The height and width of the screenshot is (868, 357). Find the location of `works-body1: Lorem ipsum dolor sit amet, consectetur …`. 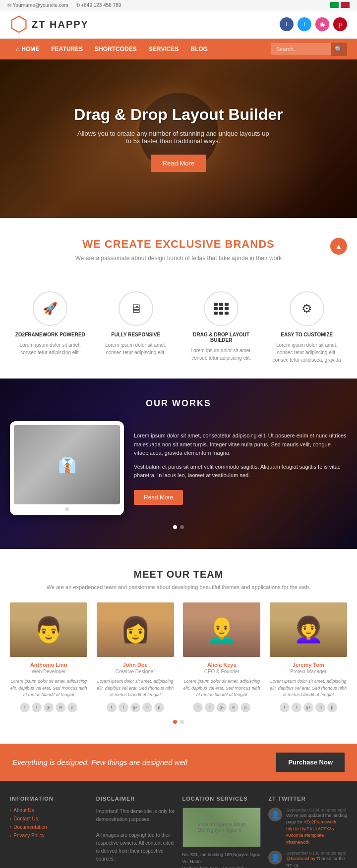

works-body1: Lorem ipsum dolor sit amet, consectetur … is located at coordinates (240, 445).